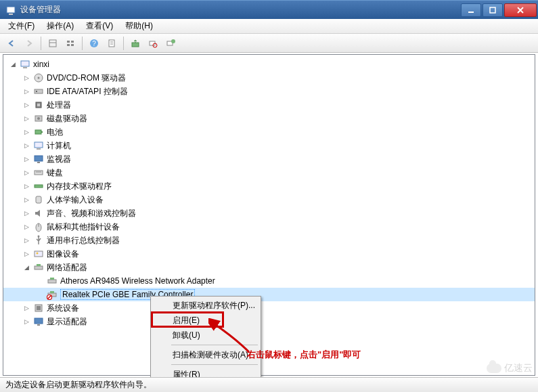 This screenshot has height=392, width=538. Describe the element at coordinates (206, 335) in the screenshot. I see `cm-uninstall: 卸载(U)` at that location.